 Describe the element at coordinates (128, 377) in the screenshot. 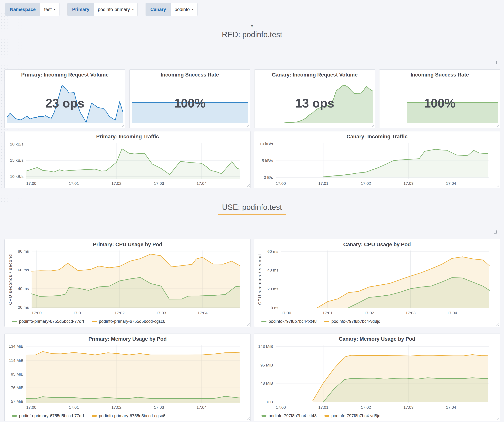

I see `chart-primary-memory-usage: 57 MiB76 MiB95 MiB114 MiB134 MiB17:0017:…` at that location.